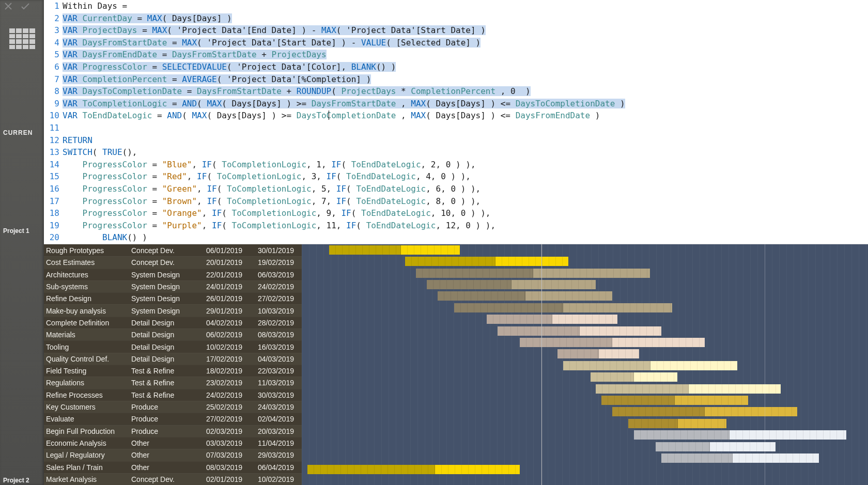  I want to click on code-content: VAR ToEndDateLogic = AND( MAX( Days[Days…, so click(465, 116).